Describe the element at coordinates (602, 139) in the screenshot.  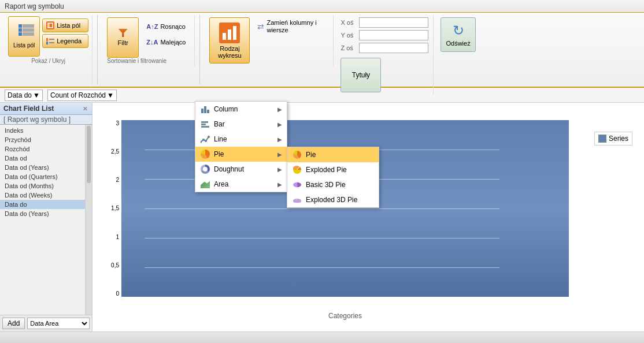
I see `legend-color` at that location.